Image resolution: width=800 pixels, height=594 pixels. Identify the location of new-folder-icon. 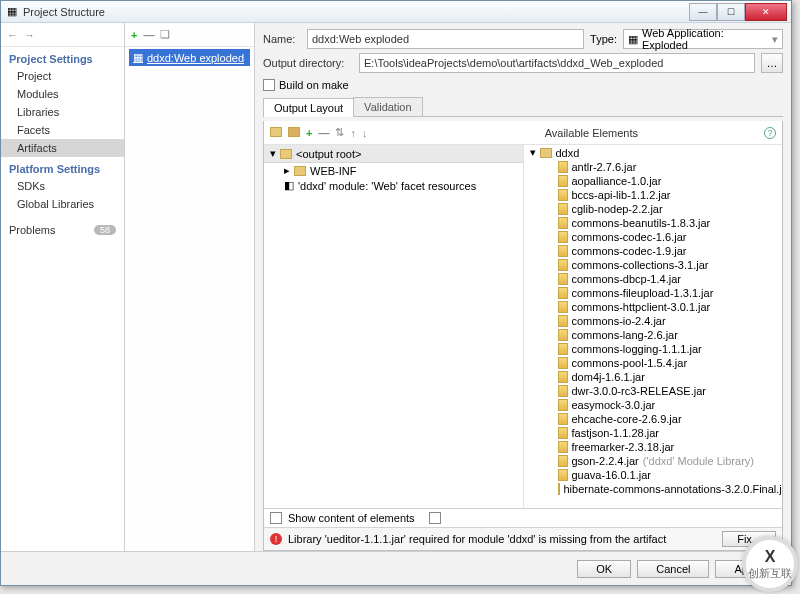
(276, 133).